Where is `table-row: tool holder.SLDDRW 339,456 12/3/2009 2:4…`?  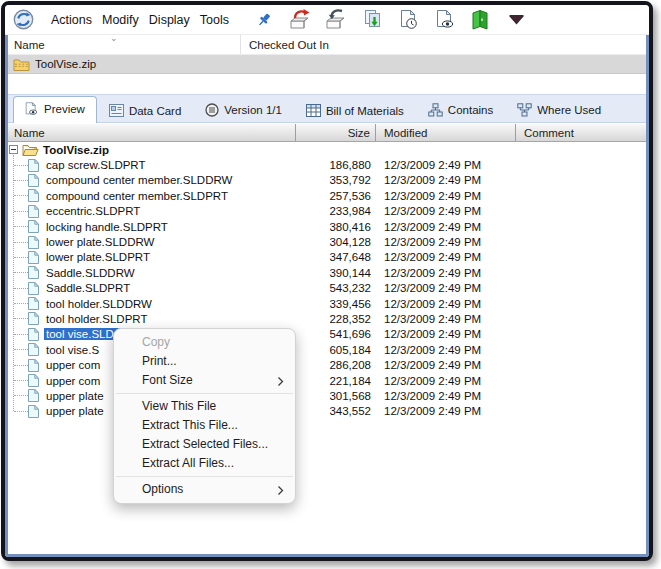
table-row: tool holder.SLDDRW 339,456 12/3/2009 2:4… is located at coordinates (327, 304).